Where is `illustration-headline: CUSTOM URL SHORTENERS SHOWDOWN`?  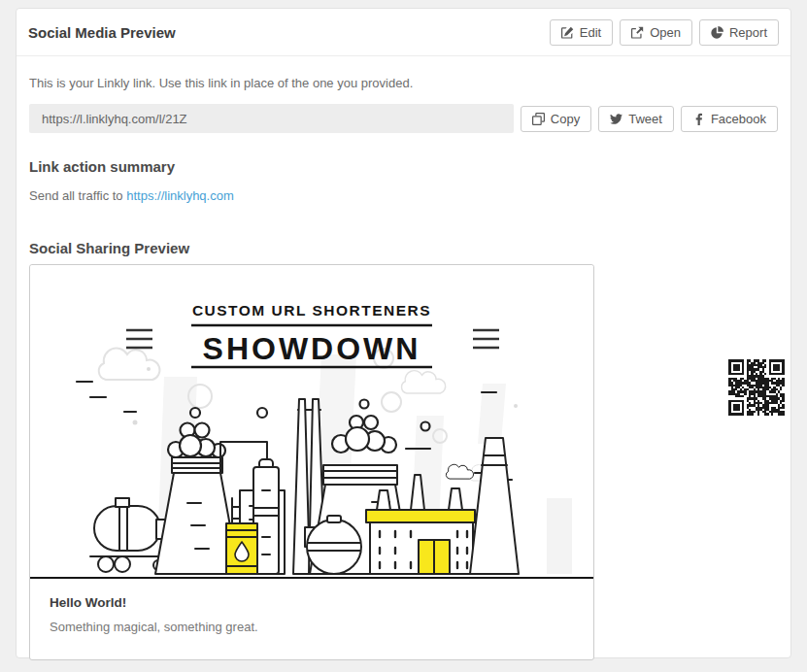 illustration-headline: CUSTOM URL SHORTENERS SHOWDOWN is located at coordinates (313, 334).